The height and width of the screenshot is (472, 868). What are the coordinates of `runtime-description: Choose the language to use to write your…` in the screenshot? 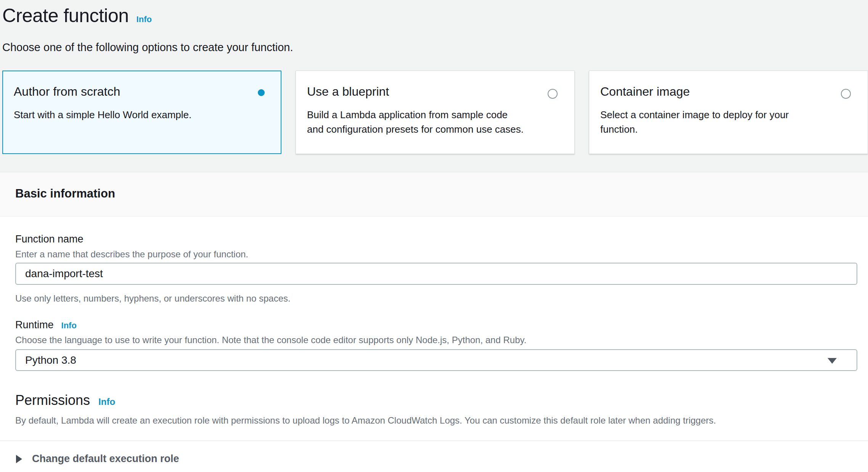 It's located at (436, 340).